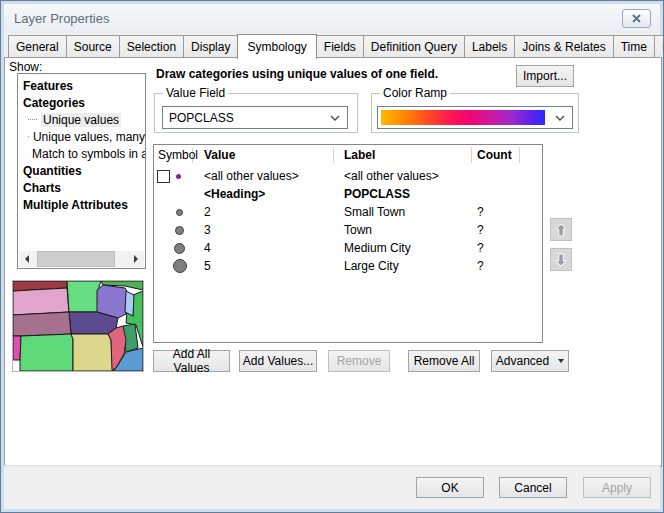 This screenshot has height=513, width=664. What do you see at coordinates (561, 361) in the screenshot?
I see `dropdown-caret-icon` at bounding box center [561, 361].